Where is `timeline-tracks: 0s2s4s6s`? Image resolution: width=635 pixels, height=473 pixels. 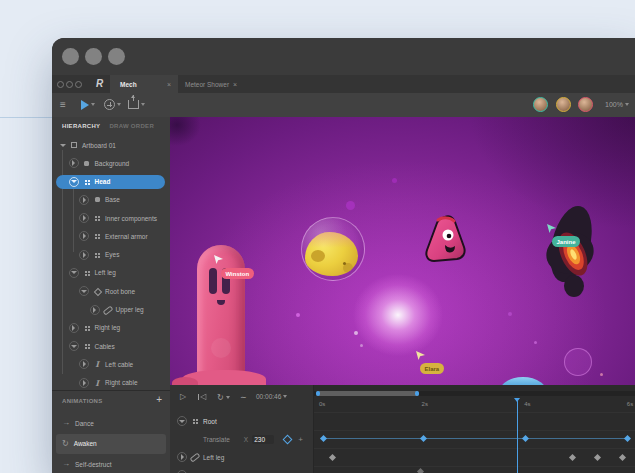 timeline-tracks: 0s2s4s6s is located at coordinates (474, 429).